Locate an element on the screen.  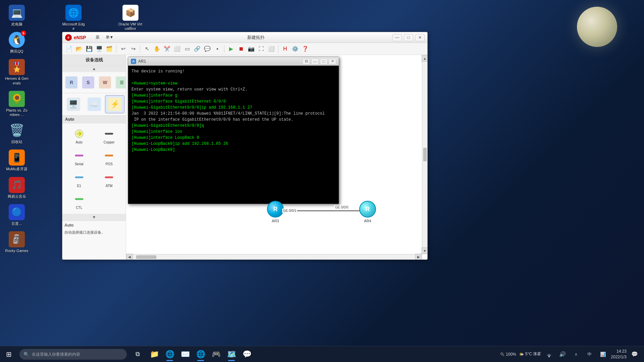
sidebar-cloud-device: ☁️ is located at coordinates (94, 104).